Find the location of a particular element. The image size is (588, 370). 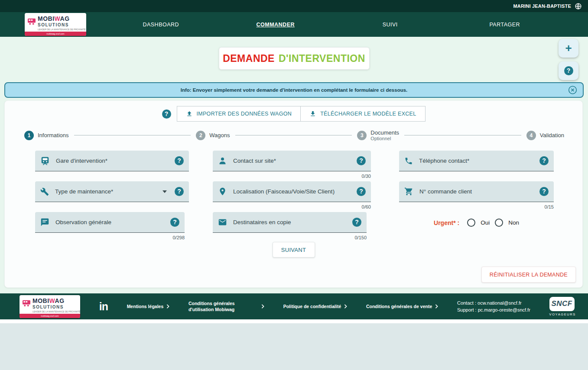

next-button: SUIVANT is located at coordinates (294, 250).